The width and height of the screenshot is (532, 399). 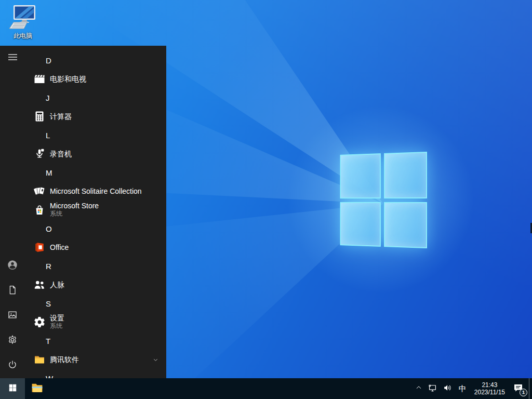 What do you see at coordinates (12, 316) in the screenshot?
I see `pictures-icon` at bounding box center [12, 316].